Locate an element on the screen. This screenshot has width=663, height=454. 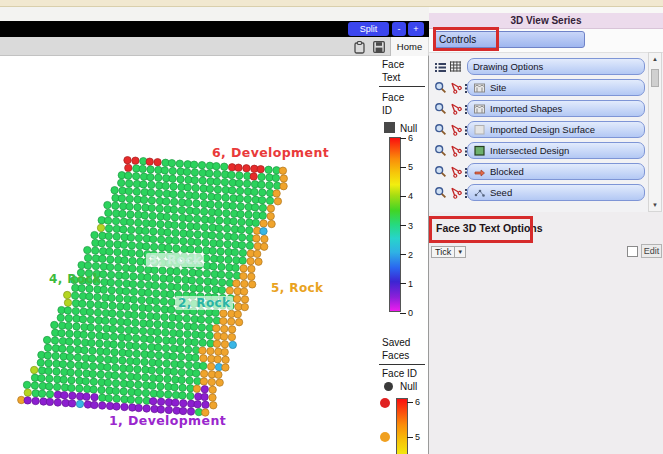
colorbar-tick: 4 is located at coordinates (406, 196).